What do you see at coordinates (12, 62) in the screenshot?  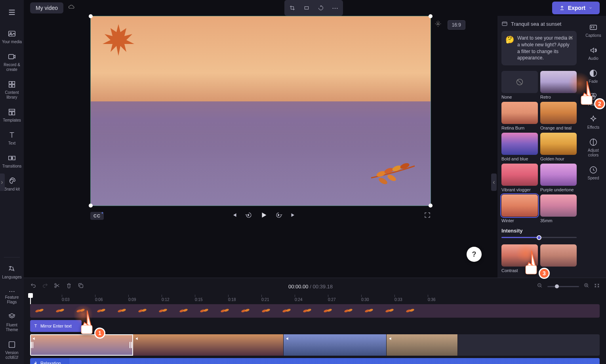 I see `sidebar-item-record-create: Record & create` at bounding box center [12, 62].